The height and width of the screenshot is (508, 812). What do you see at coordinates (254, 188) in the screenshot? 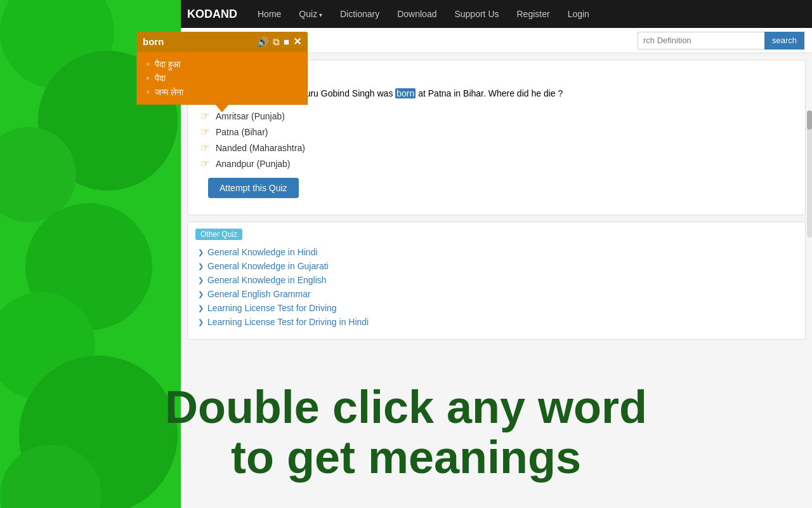
I see `attempt-quiz-button: Attempt this Quiz` at bounding box center [254, 188].